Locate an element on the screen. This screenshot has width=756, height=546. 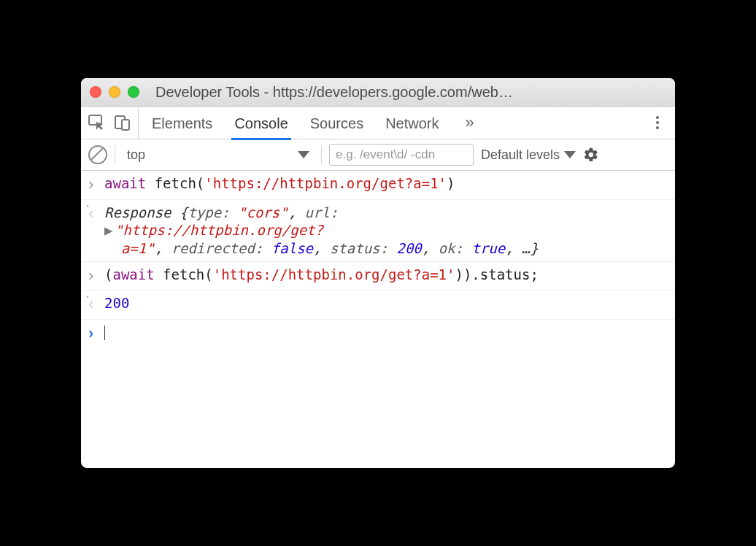
inspect-element-icon is located at coordinates (97, 123).